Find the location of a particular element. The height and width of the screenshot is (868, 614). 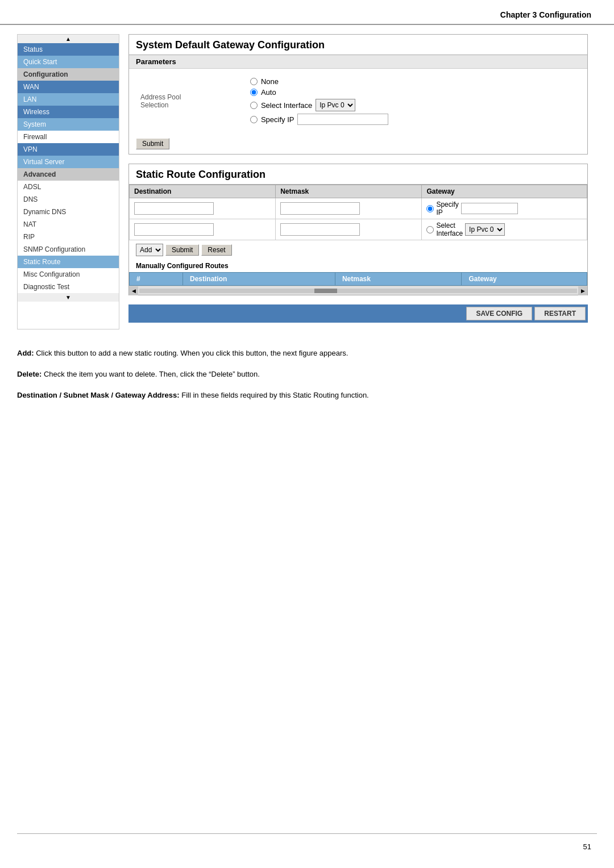

sidebar-item-dynamic-dns: Dynamic DNS is located at coordinates (68, 212).